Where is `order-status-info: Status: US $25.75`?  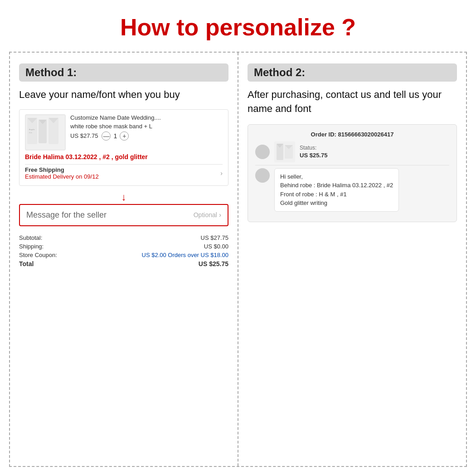
order-status-info: Status: US $25.75 is located at coordinates (314, 151).